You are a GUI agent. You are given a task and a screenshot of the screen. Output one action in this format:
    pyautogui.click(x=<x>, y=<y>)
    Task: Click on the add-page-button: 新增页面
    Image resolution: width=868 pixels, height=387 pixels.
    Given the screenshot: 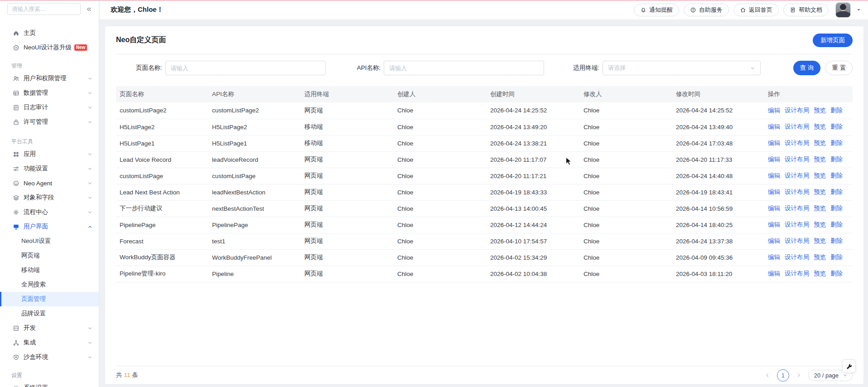 What is the action you would take?
    pyautogui.click(x=833, y=40)
    